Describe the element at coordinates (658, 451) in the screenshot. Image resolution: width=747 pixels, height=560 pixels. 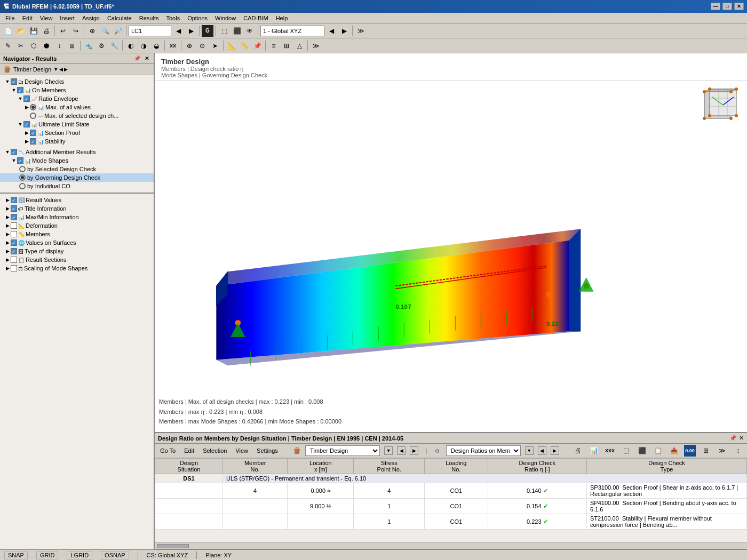
I see `rp-tb6: 📋` at that location.